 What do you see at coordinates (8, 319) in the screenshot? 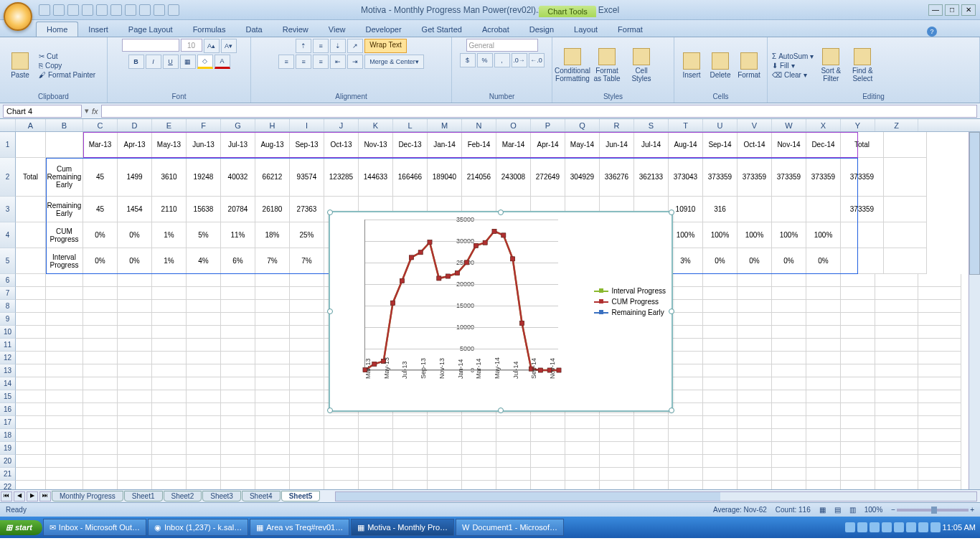
I see `row-header: 9` at bounding box center [8, 319].